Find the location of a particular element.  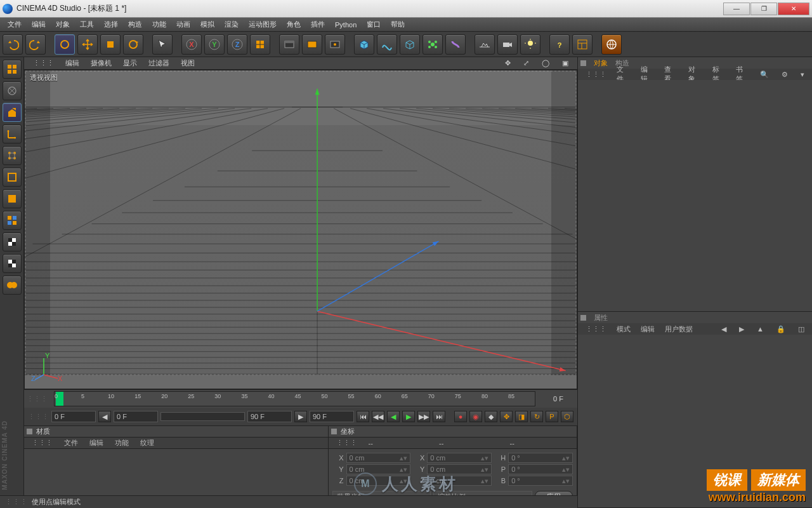

timeline-scrollbar is located at coordinates (203, 417).